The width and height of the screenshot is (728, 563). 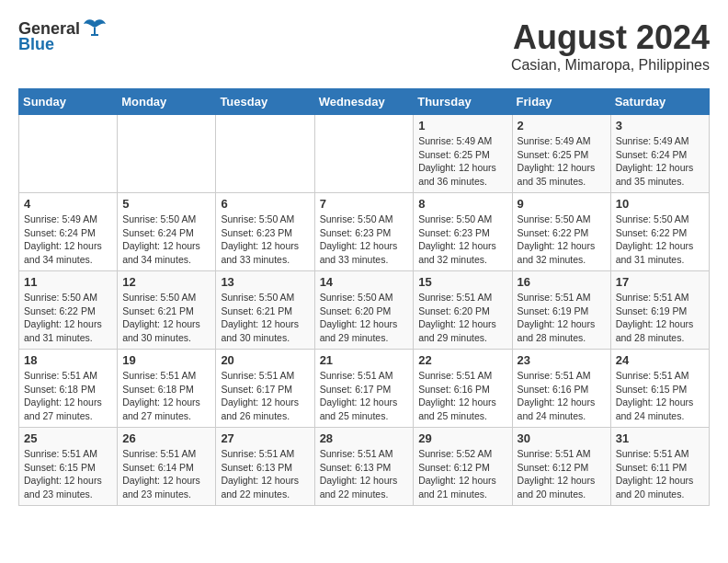 I want to click on day-info: Sunrise: 5:51 AM Sunset: 6:14 PM Dayligh…, so click(x=166, y=475).